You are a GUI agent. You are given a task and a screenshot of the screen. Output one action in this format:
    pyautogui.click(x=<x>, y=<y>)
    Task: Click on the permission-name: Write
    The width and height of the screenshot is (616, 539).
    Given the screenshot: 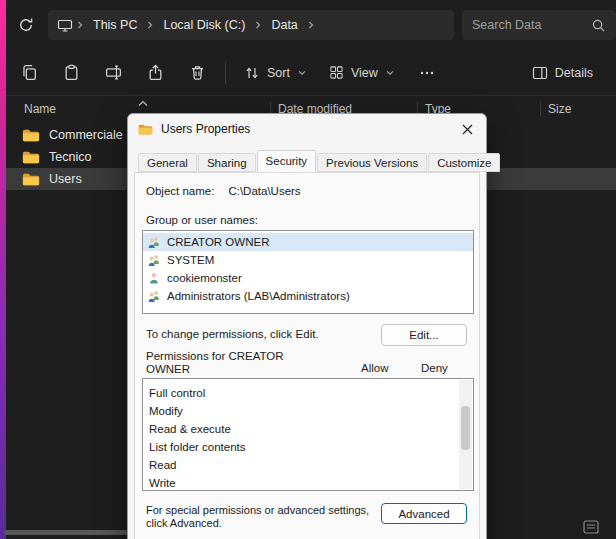 What is the action you would take?
    pyautogui.click(x=162, y=483)
    